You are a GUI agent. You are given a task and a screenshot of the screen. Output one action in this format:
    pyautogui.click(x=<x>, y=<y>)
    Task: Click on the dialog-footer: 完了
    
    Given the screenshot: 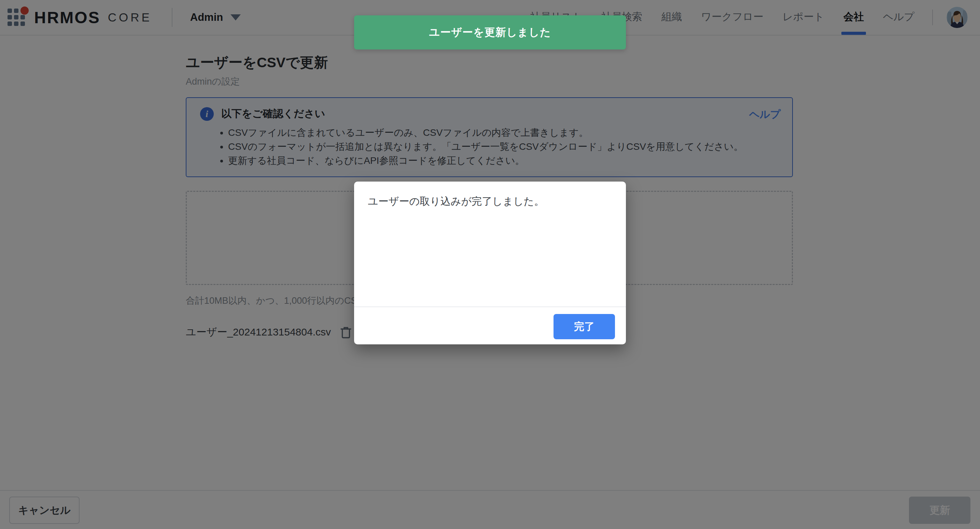 What is the action you would take?
    pyautogui.click(x=490, y=326)
    